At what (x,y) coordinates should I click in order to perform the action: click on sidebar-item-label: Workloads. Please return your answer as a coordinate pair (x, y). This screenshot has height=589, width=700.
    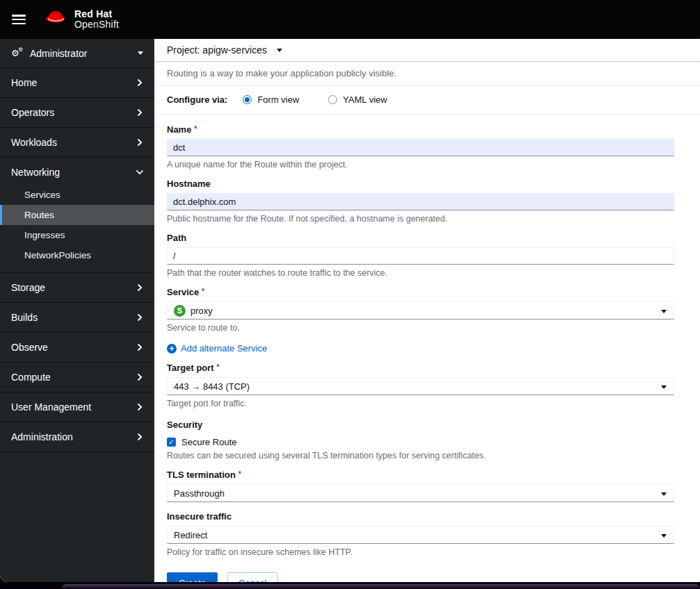
    Looking at the image, I should click on (34, 142).